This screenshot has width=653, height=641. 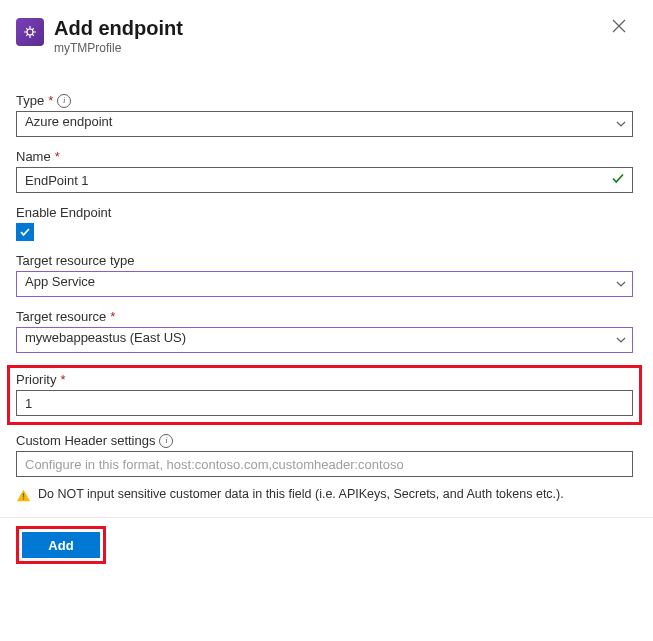 What do you see at coordinates (618, 180) in the screenshot?
I see `checkmark-icon` at bounding box center [618, 180].